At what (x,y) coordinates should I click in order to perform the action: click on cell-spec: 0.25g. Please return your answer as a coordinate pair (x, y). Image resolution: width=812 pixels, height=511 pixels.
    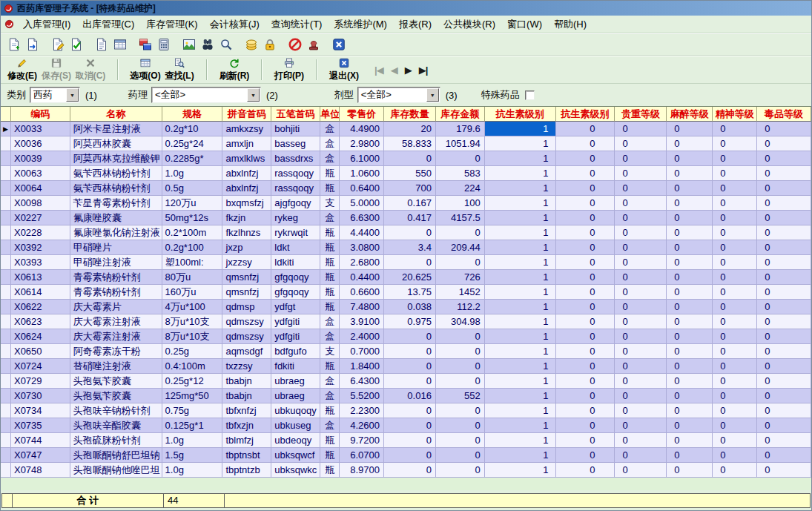
    Looking at the image, I should click on (193, 352).